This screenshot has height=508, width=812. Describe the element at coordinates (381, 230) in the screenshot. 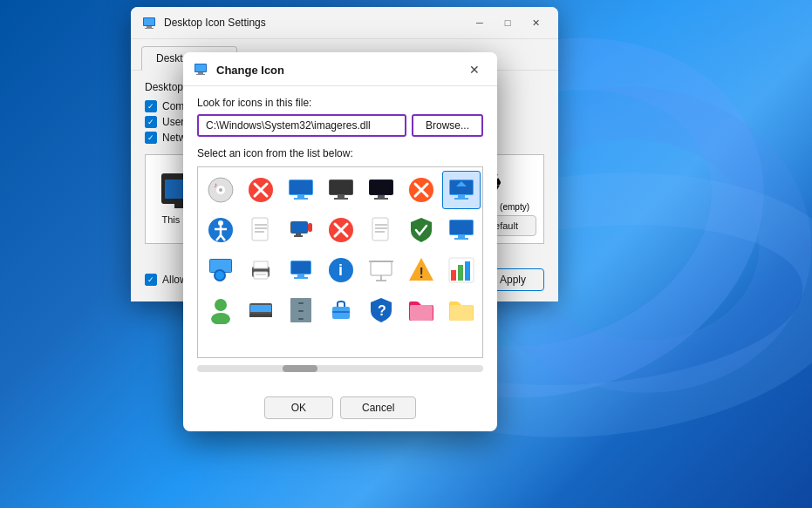

I see `icon-doc2` at that location.